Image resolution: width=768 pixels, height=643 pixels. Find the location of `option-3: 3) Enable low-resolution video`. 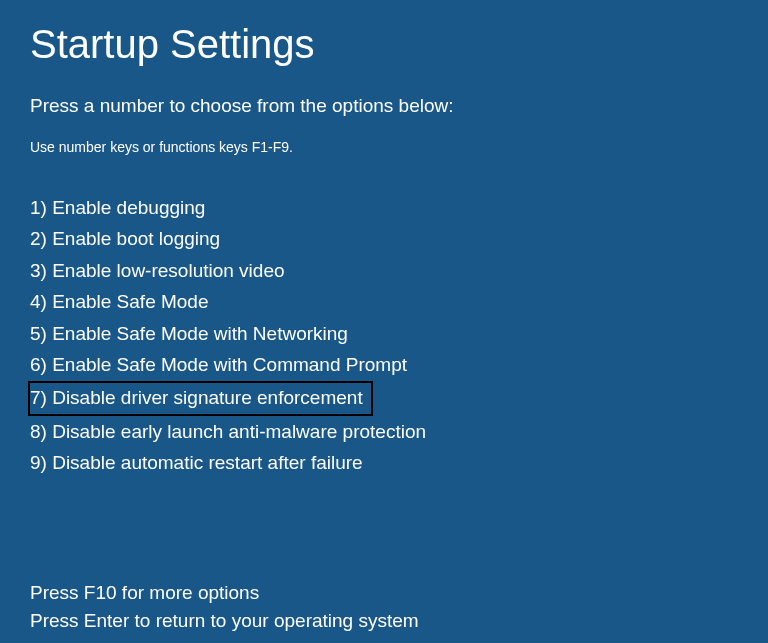

option-3: 3) Enable low-resolution video is located at coordinates (158, 271).